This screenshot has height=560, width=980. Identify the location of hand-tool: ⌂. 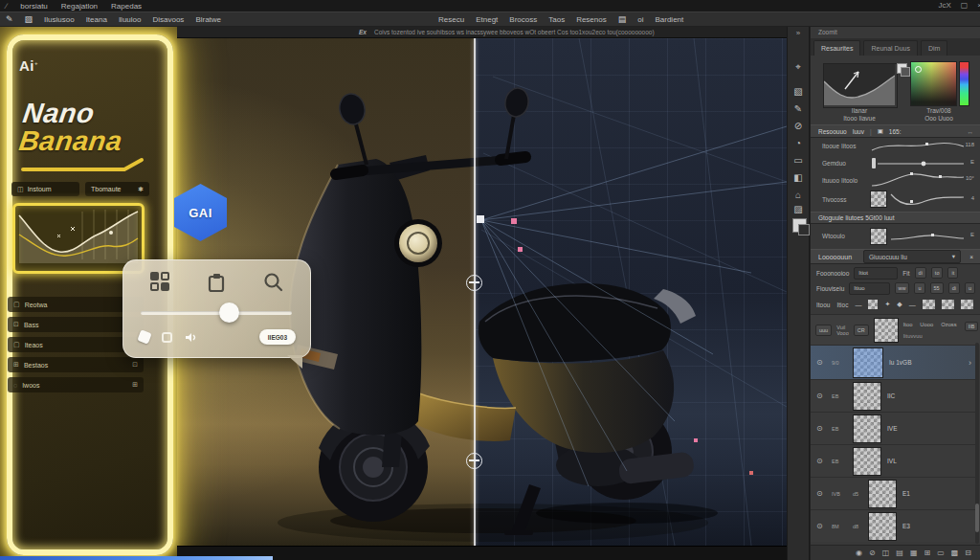
(798, 195).